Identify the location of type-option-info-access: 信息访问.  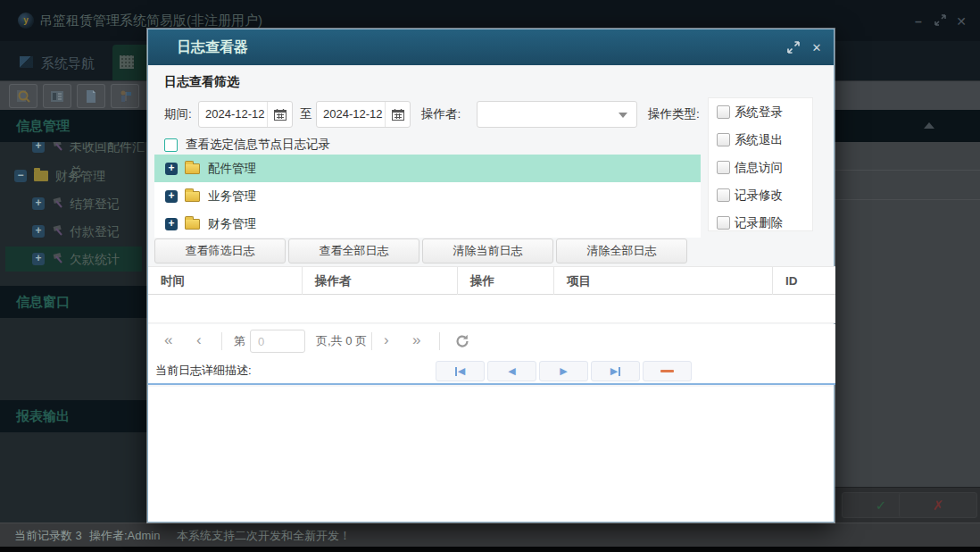
(760, 168).